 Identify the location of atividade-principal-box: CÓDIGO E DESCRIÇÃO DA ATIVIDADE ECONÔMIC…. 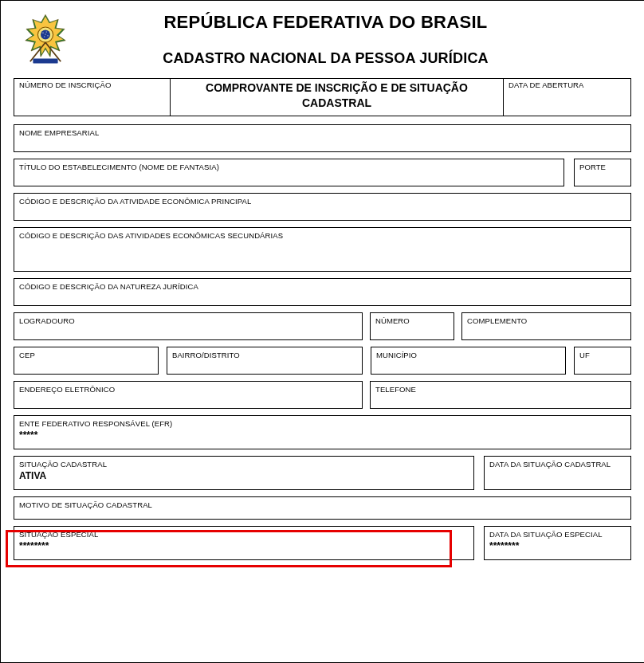
(322, 207).